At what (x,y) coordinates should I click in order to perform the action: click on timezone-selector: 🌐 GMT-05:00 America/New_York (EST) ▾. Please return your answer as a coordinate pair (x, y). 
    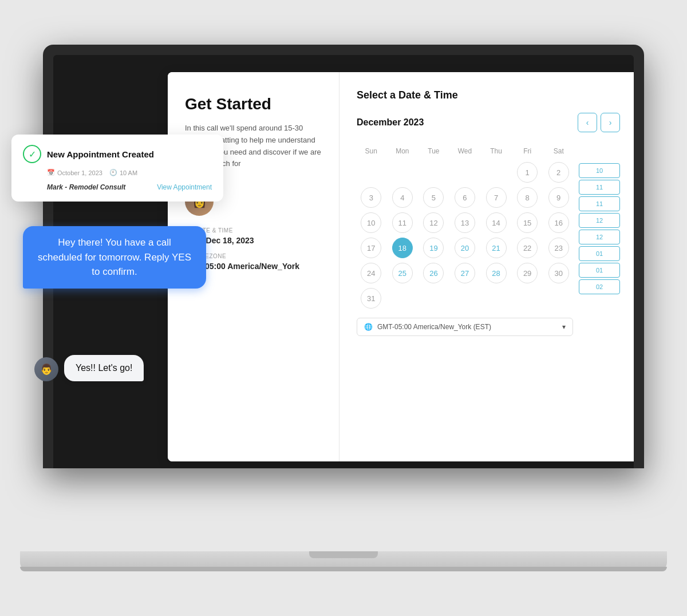
    Looking at the image, I should click on (465, 327).